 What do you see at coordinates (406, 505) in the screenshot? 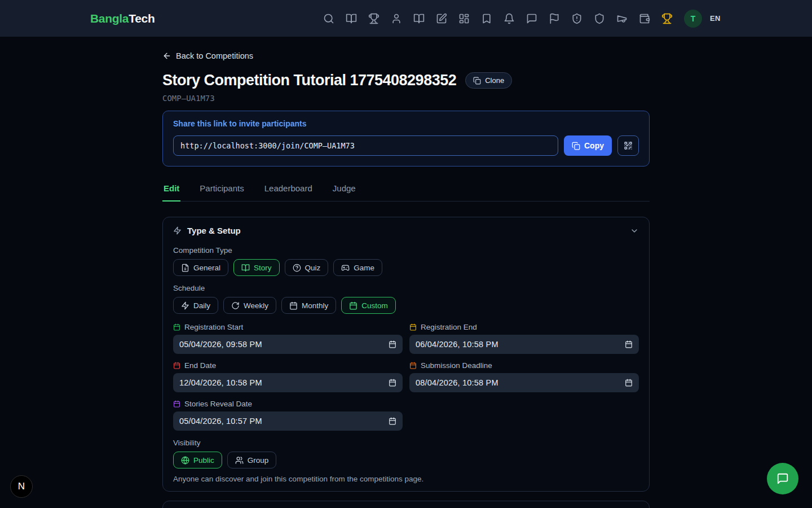
I see `next-section-card` at bounding box center [406, 505].